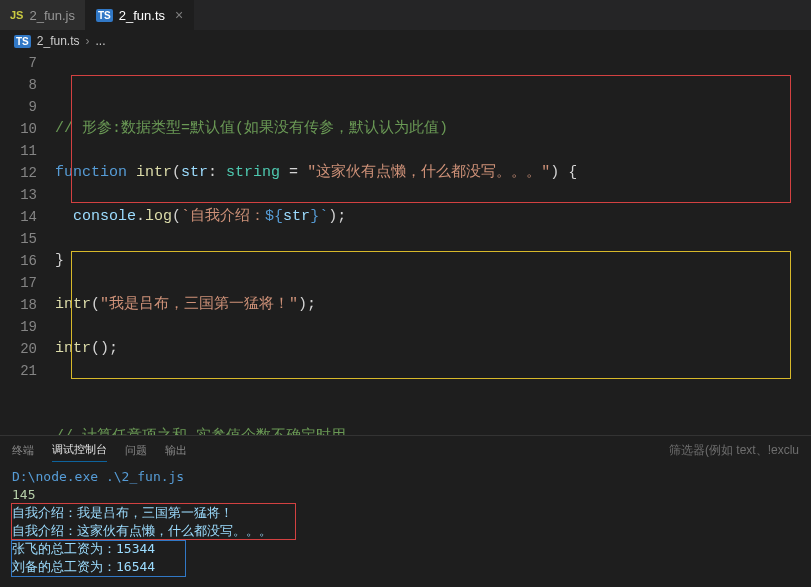 The image size is (811, 587). I want to click on breadcrumb-file: 2_fun.ts, so click(58, 41).